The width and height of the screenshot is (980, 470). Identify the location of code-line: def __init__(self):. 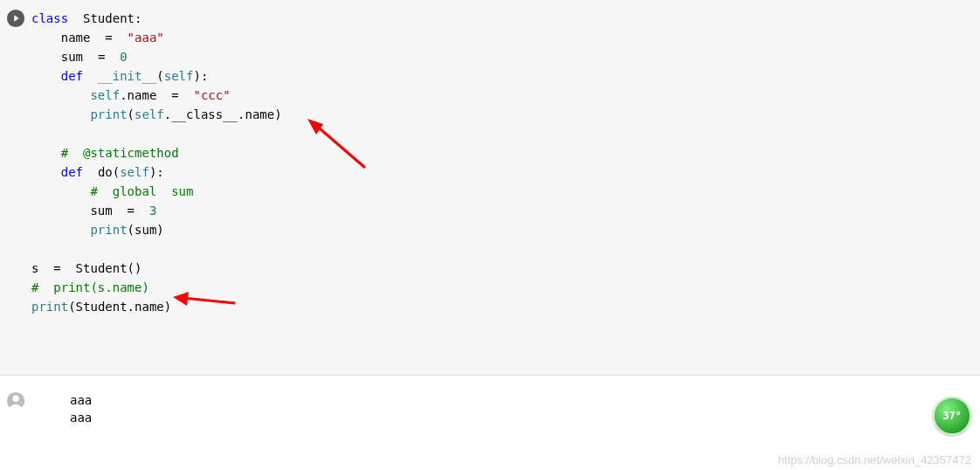
(506, 76).